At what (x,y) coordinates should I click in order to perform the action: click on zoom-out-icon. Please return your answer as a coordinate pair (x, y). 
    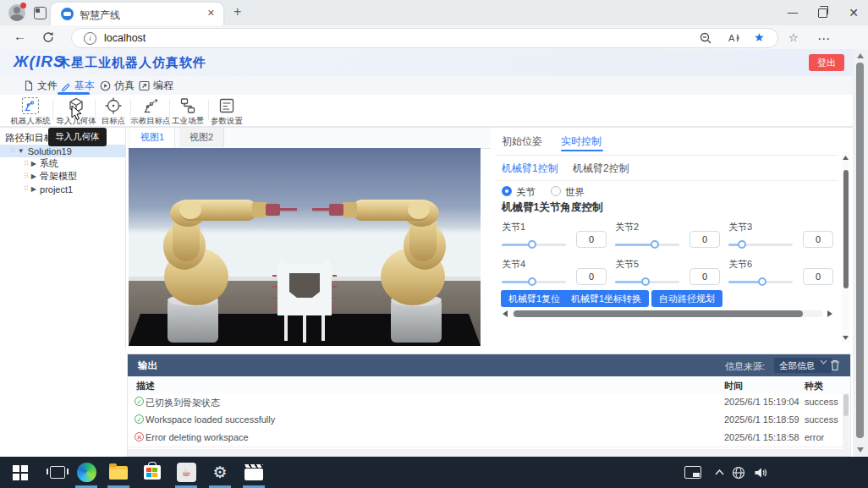
    Looking at the image, I should click on (706, 38).